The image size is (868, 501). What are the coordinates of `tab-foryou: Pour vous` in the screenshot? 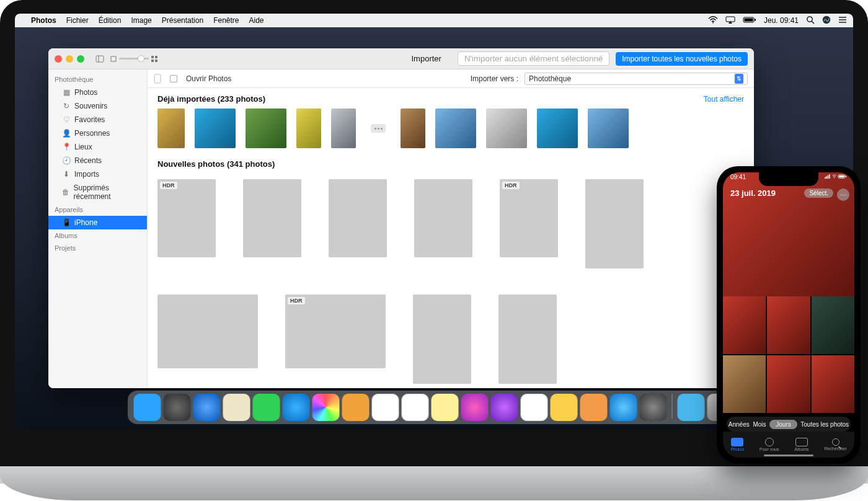 It's located at (769, 445).